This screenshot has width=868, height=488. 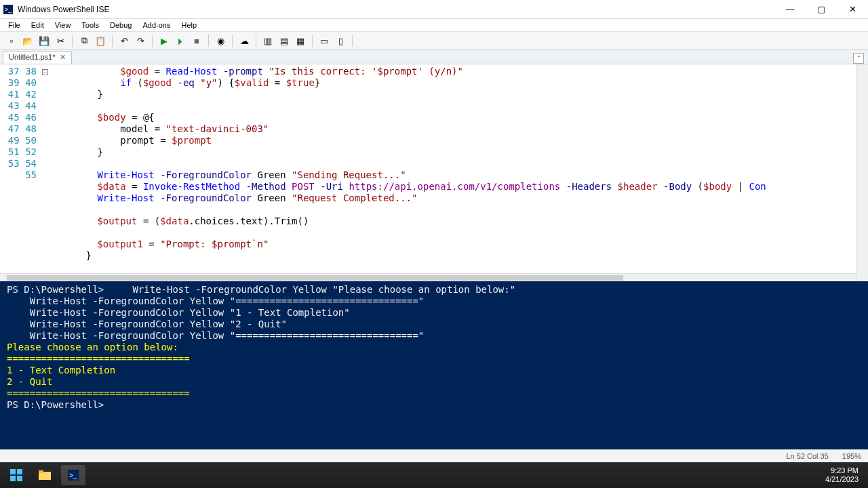 What do you see at coordinates (33, 57) in the screenshot?
I see `tab-label: Untitled1.ps1*` at bounding box center [33, 57].